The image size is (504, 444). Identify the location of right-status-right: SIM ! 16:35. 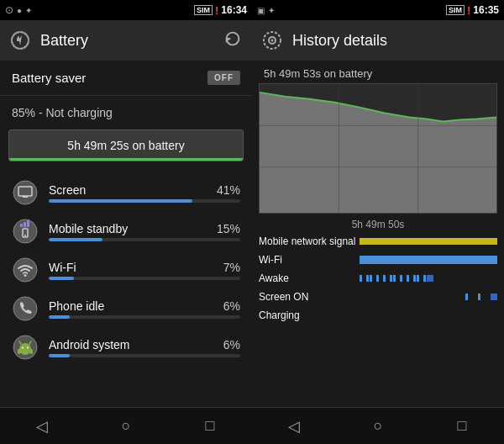
(472, 10).